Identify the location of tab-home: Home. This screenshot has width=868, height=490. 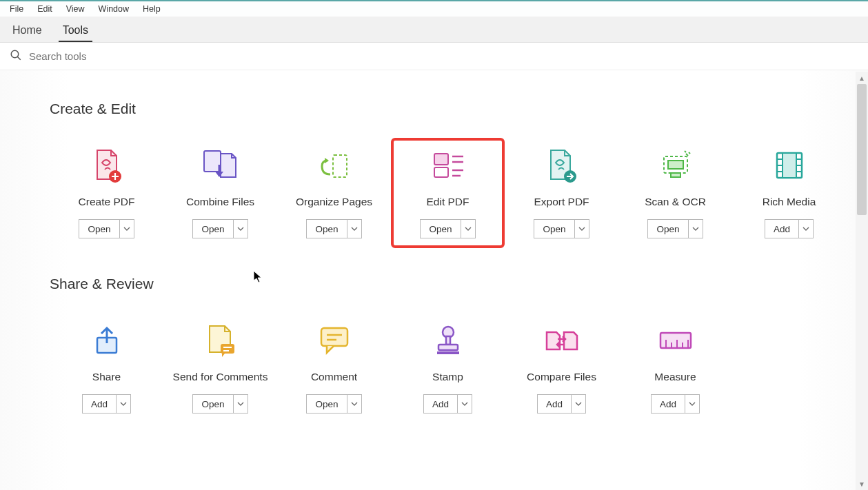
(28, 30).